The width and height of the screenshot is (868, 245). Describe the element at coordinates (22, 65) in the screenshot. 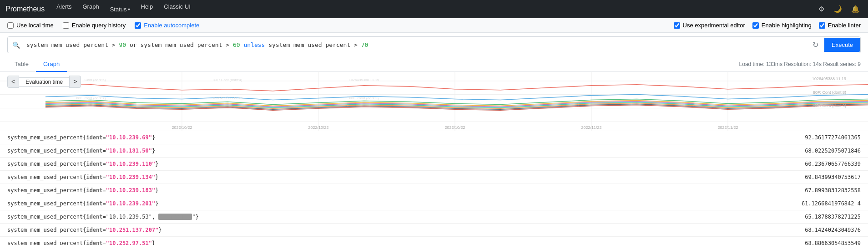

I see `tab-table: Table` at that location.